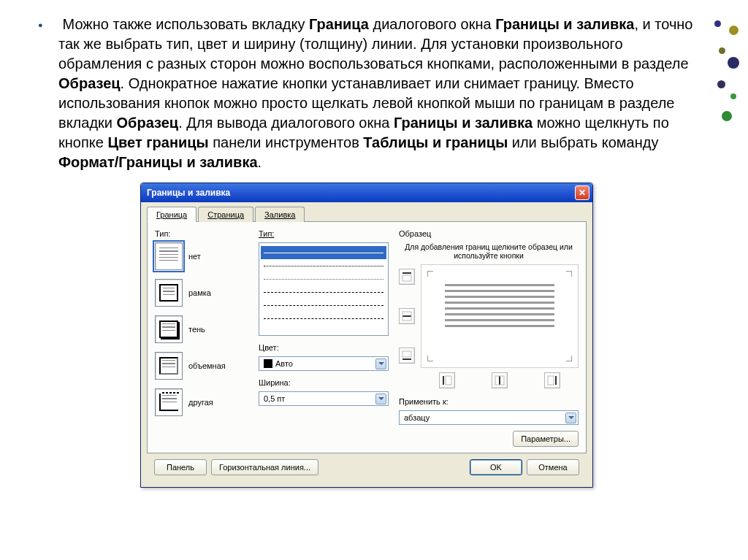 The height and width of the screenshot is (560, 748). What do you see at coordinates (180, 467) in the screenshot?
I see `toolbar-panel-button: Панель` at bounding box center [180, 467].